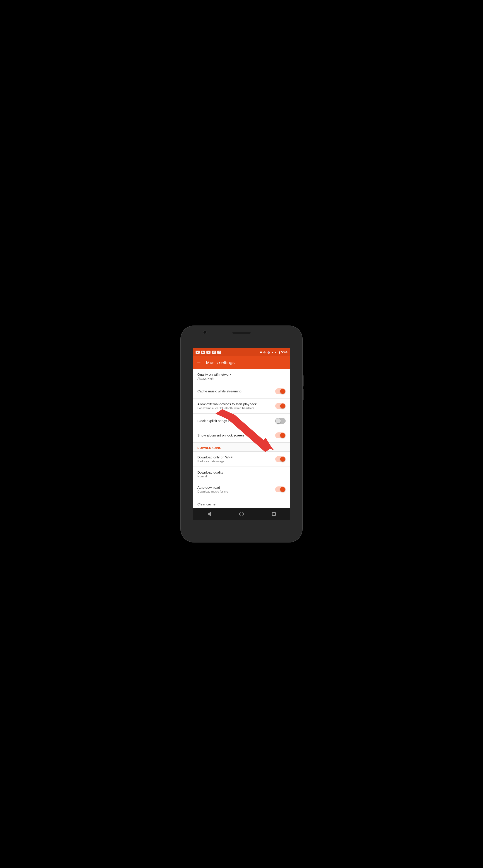 This screenshot has height=868, width=483. What do you see at coordinates (236, 435) in the screenshot?
I see `album-art-title: Show album art on lock screen` at bounding box center [236, 435].